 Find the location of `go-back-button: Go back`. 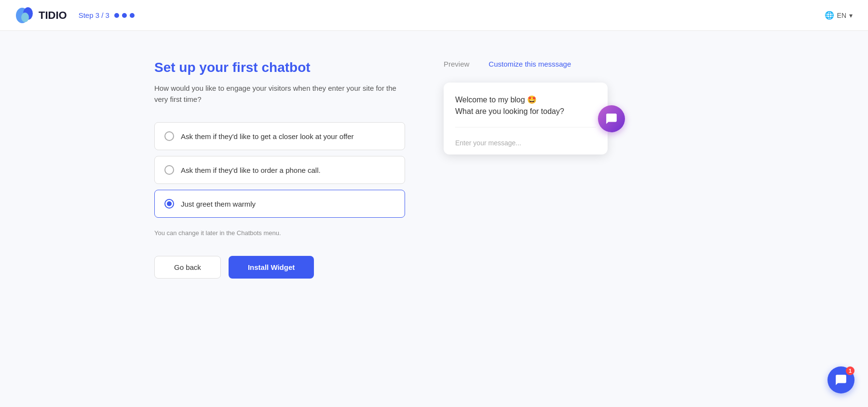

go-back-button: Go back is located at coordinates (188, 267).